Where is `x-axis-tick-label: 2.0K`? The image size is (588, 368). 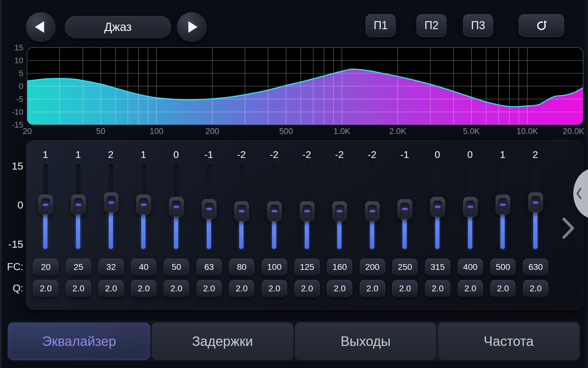
x-axis-tick-label: 2.0K is located at coordinates (398, 131).